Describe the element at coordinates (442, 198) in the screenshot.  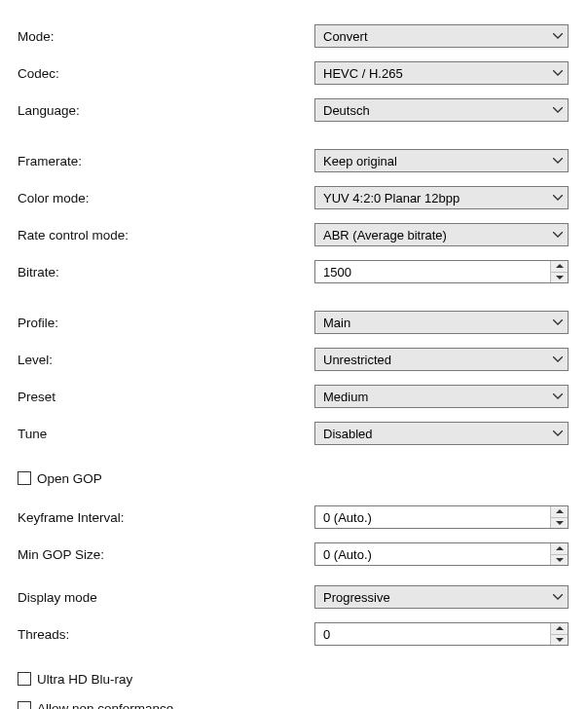
I see `select-colormode: YUV 4:2:0 Planar 12bpp` at that location.